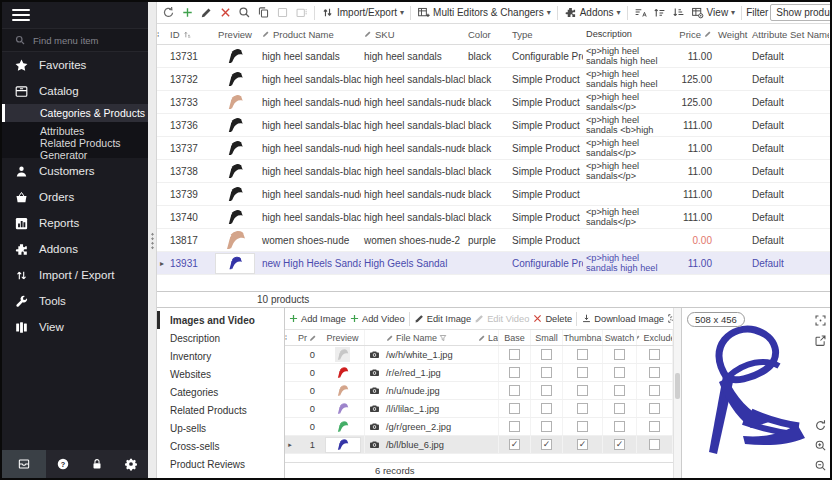 Image resolution: width=832 pixels, height=480 pixels. I want to click on column-header-label: Label, so click(487, 338).